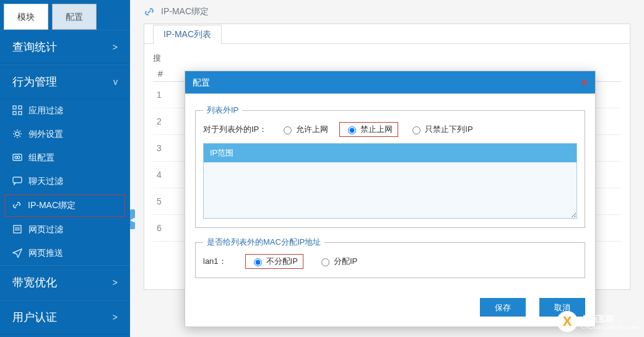  Describe the element at coordinates (215, 261) in the screenshot. I see `lan-label: lan1：` at that location.